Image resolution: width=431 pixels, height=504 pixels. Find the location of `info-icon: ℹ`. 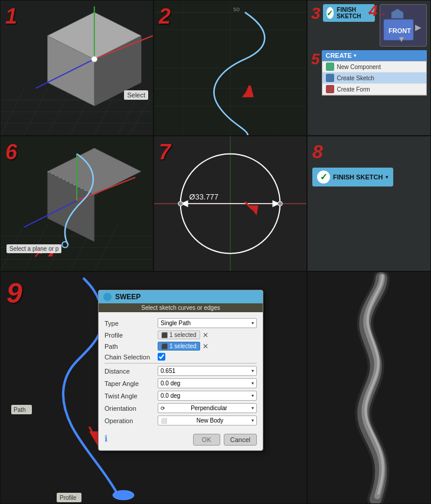

info-icon: ℹ is located at coordinates (106, 440).